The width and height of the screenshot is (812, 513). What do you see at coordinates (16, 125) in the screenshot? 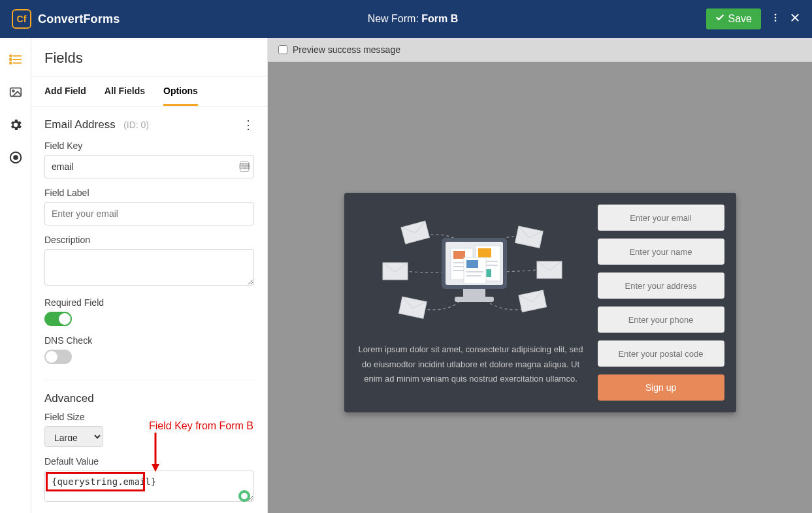
I see `nav-settings-icon` at bounding box center [16, 125].